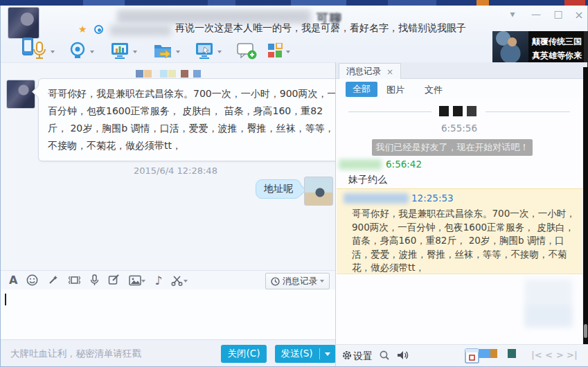  What do you see at coordinates (13, 280) in the screenshot?
I see `font-style-button: A` at bounding box center [13, 280].